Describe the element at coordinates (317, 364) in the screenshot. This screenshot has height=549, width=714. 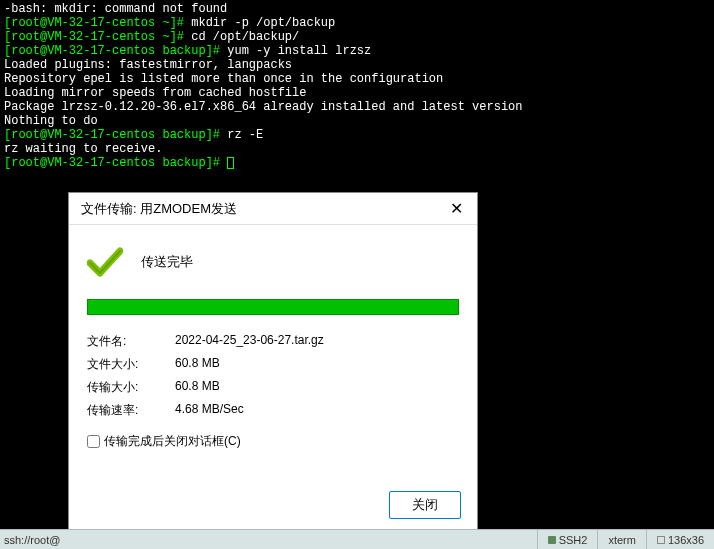
I see `filesize-value: 60.8 MB` at that location.